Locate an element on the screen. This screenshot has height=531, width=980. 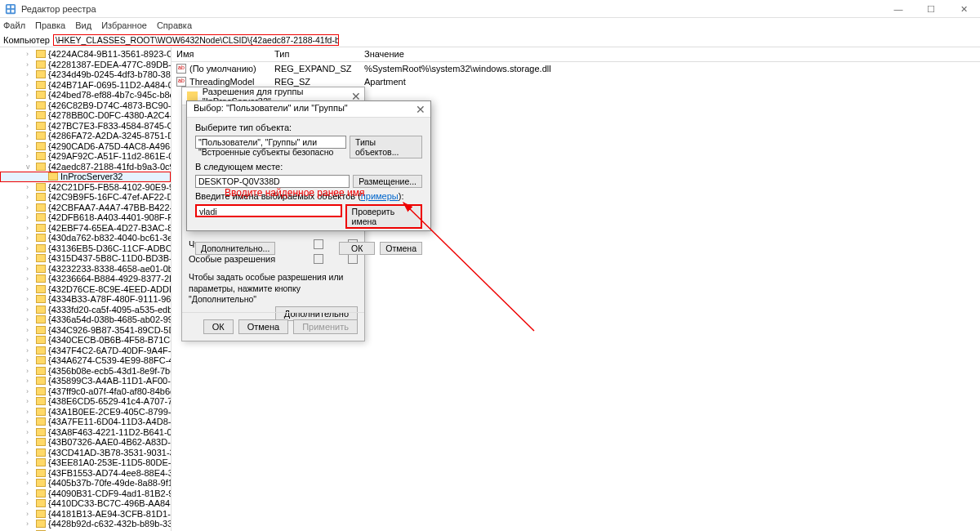
close-icon: ✕ is located at coordinates (421, 109).